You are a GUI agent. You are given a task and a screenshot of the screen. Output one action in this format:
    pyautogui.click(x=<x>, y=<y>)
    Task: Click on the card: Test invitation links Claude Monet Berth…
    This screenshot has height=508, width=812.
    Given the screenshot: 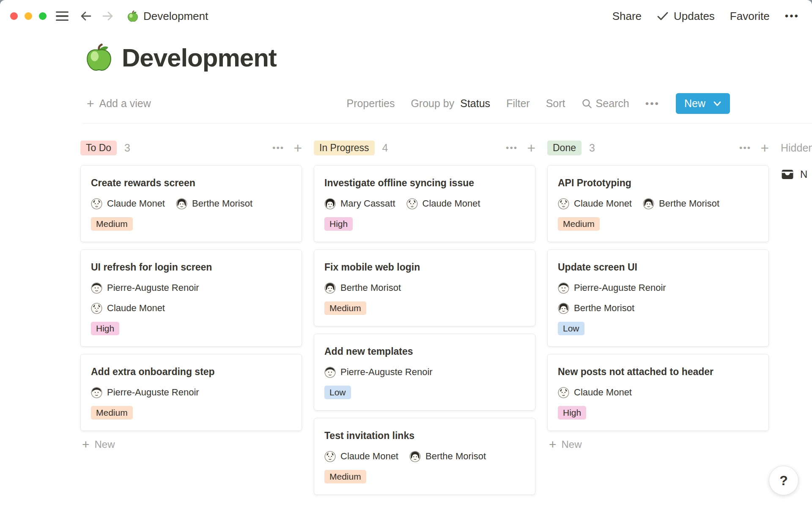 What is the action you would take?
    pyautogui.click(x=425, y=456)
    